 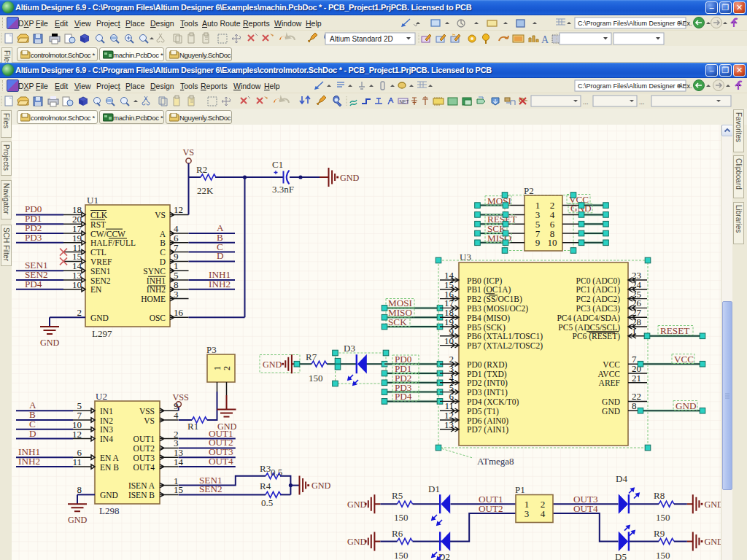 I want to click on svg-text: PD4 (XCK/T0), so click(x=493, y=402).